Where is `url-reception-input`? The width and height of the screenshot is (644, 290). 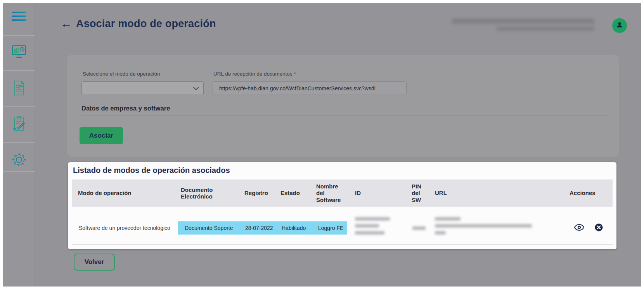 url-reception-input is located at coordinates (310, 88).